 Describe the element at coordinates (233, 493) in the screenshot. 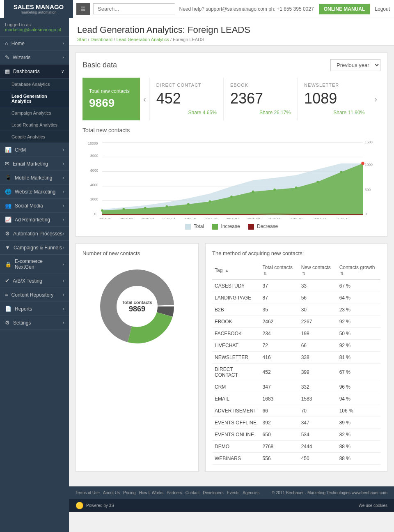

I see `footer-link: Events` at that location.